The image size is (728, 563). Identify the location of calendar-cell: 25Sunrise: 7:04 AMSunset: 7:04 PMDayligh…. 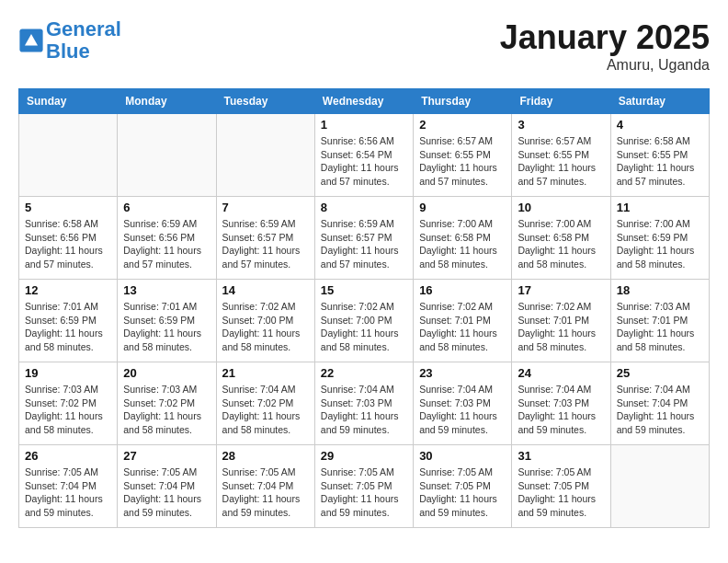
(660, 404).